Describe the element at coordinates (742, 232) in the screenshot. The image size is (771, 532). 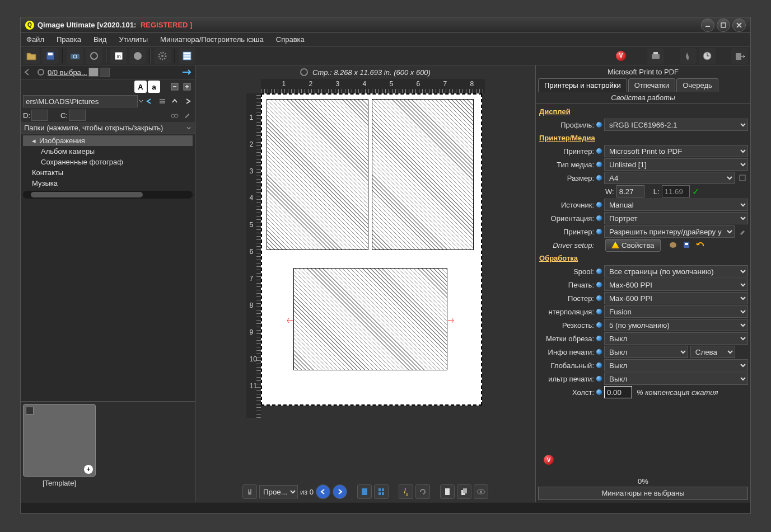
I see `tools-icon` at that location.